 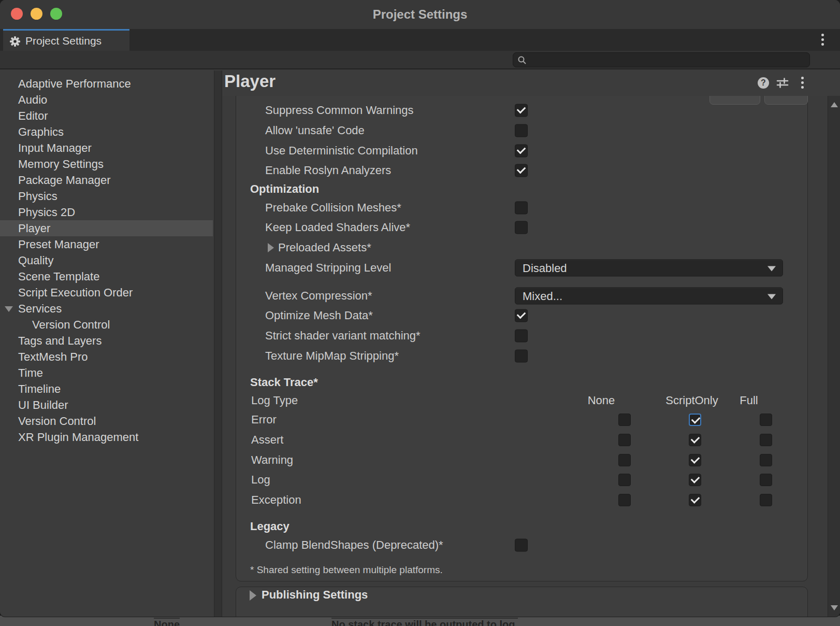 I want to click on scroll-up-arrow, so click(x=834, y=105).